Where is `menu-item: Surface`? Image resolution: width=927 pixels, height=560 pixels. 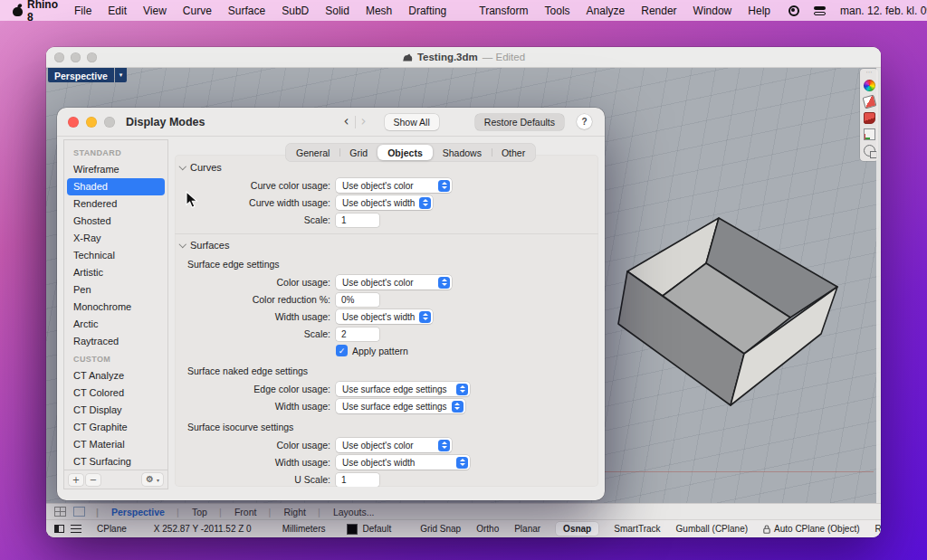
menu-item: Surface is located at coordinates (246, 11).